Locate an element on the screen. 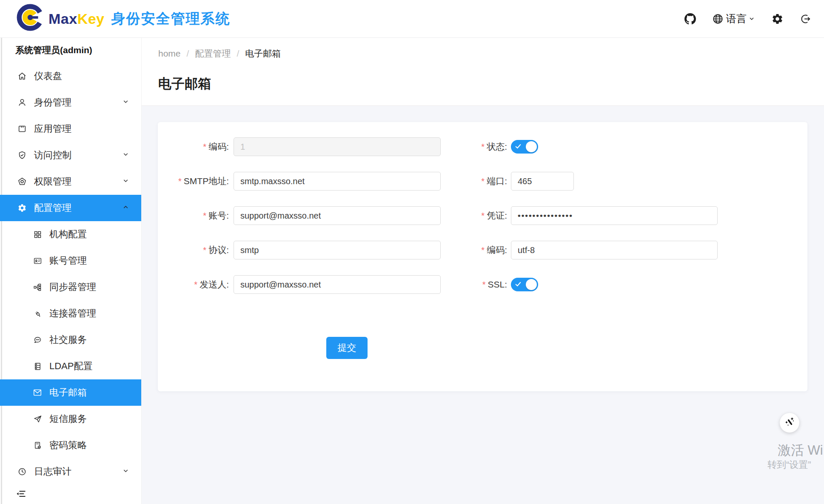 This screenshot has height=504, width=824. windows-activation-watermark-line1: 激活 Wi is located at coordinates (801, 450).